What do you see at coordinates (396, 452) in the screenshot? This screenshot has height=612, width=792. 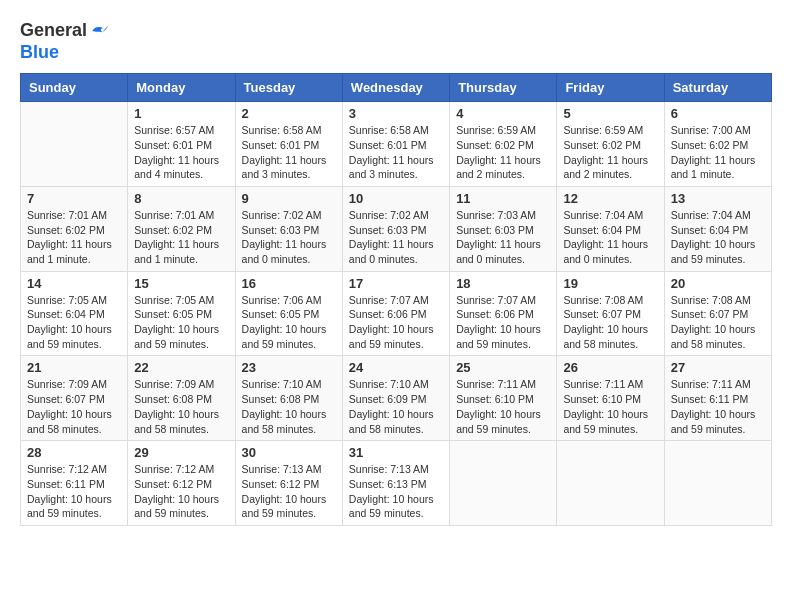 I see `day-number: 31` at bounding box center [396, 452].